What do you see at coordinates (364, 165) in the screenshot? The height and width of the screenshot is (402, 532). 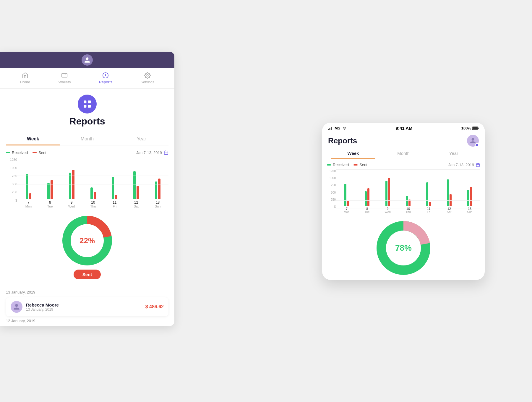 I see `legend-sent-label-right: Sent` at bounding box center [364, 165].